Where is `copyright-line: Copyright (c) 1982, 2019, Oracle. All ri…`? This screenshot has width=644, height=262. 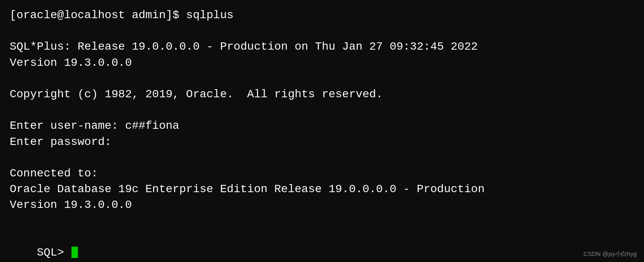 copyright-line: Copyright (c) 1982, 2019, Oracle. All ri… is located at coordinates (322, 94).